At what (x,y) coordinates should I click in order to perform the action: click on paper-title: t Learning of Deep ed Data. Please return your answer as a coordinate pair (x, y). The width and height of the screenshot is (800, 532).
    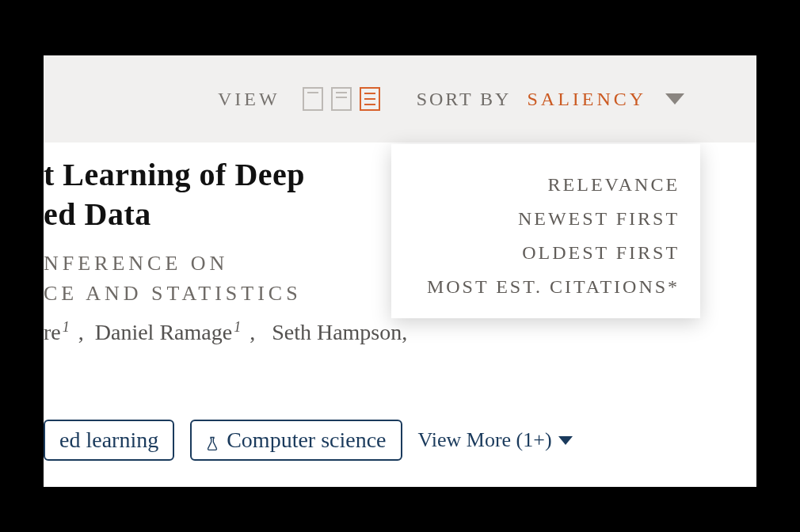
    Looking at the image, I should click on (225, 195).